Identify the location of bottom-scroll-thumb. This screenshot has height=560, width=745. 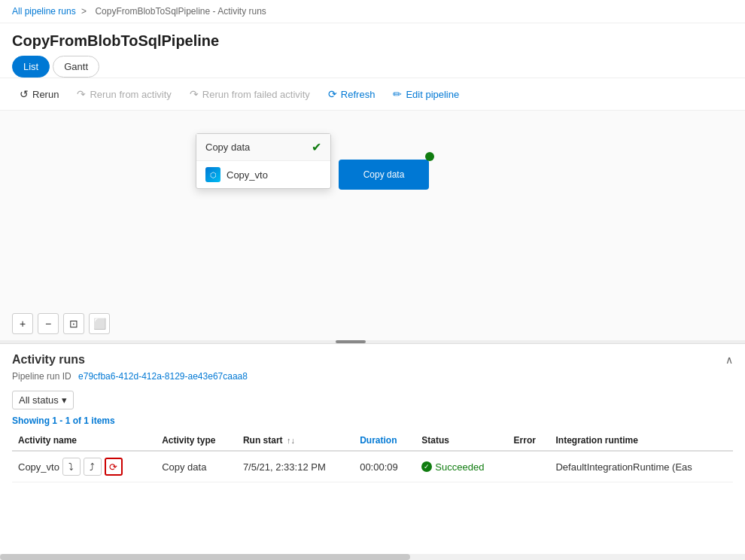
(205, 557).